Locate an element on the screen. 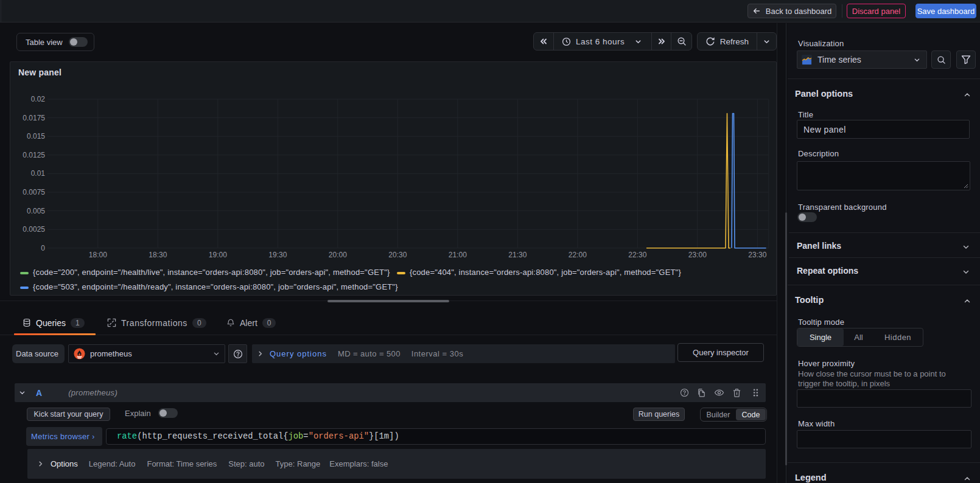 The height and width of the screenshot is (483, 980). svg-text: 18:00 is located at coordinates (98, 255).